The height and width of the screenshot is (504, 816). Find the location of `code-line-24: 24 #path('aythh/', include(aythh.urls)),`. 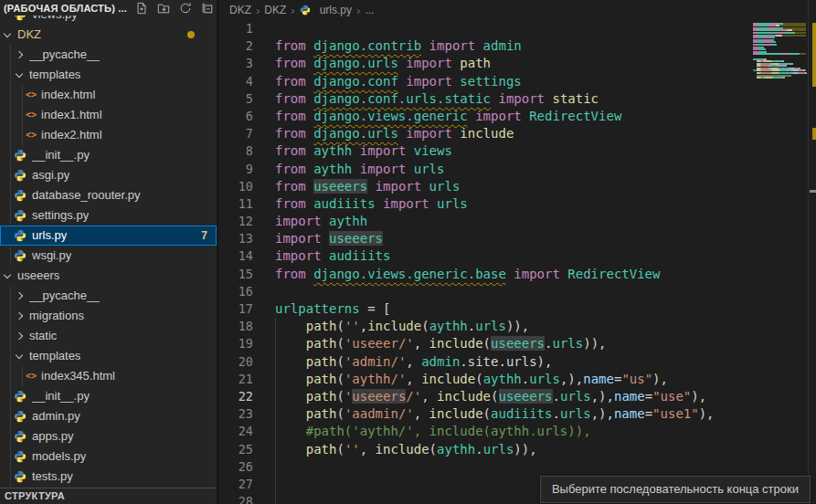

code-line-24: 24 #path('aythh/', include(aythh.urls)), is located at coordinates (488, 431).